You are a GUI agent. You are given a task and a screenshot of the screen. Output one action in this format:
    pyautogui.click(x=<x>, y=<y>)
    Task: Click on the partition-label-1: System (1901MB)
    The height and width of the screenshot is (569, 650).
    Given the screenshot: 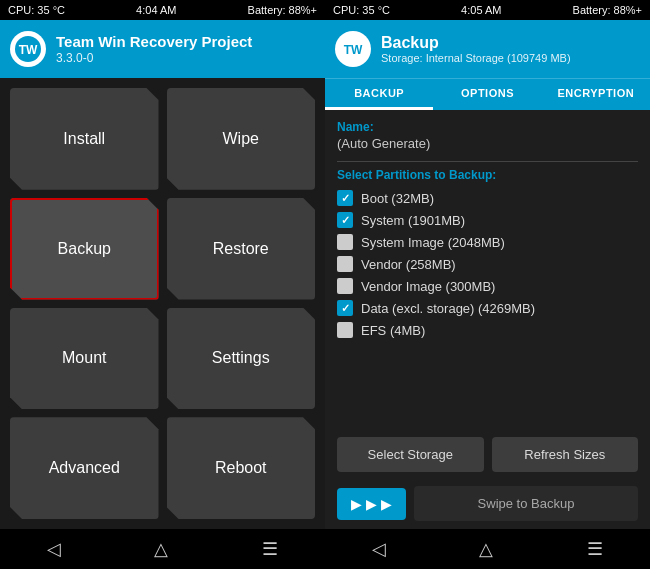 What is the action you would take?
    pyautogui.click(x=413, y=220)
    